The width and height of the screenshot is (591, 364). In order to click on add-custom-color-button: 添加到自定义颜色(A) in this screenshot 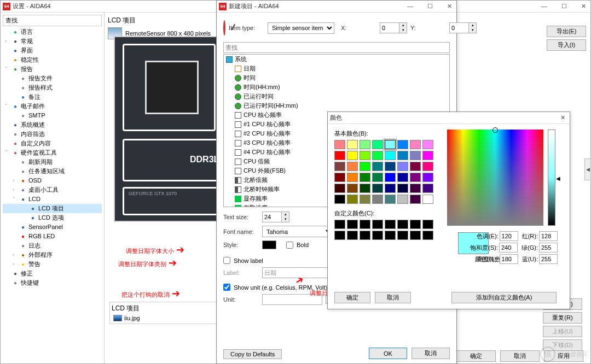, I will do `click(504, 297)`.